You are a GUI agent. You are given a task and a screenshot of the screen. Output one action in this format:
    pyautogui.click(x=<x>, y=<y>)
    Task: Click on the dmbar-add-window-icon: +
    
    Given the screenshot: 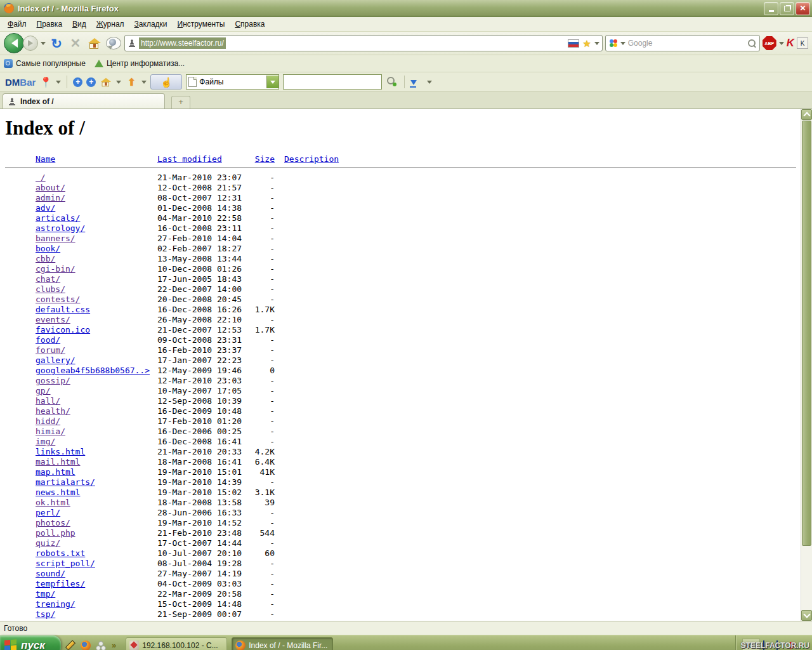 What is the action you would take?
    pyautogui.click(x=91, y=83)
    